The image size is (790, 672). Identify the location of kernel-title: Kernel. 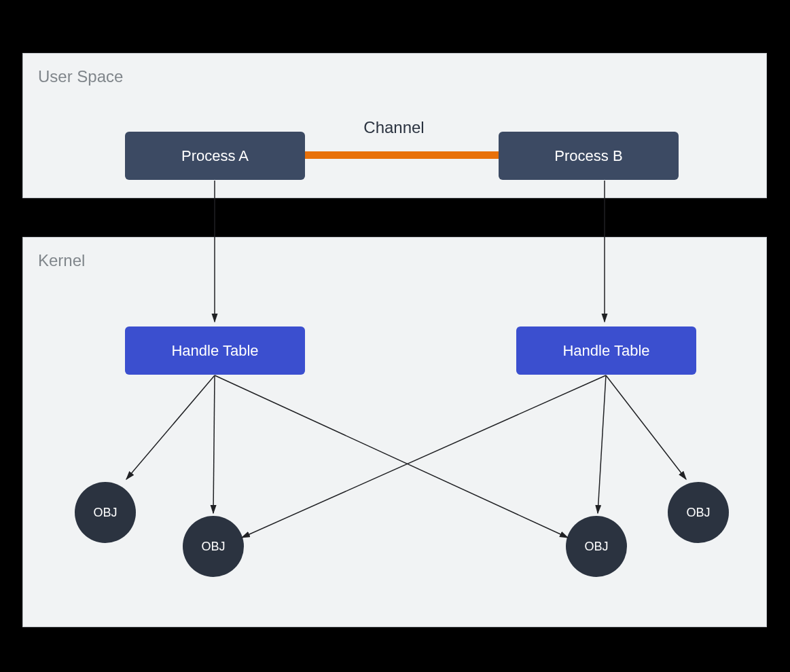
(61, 261).